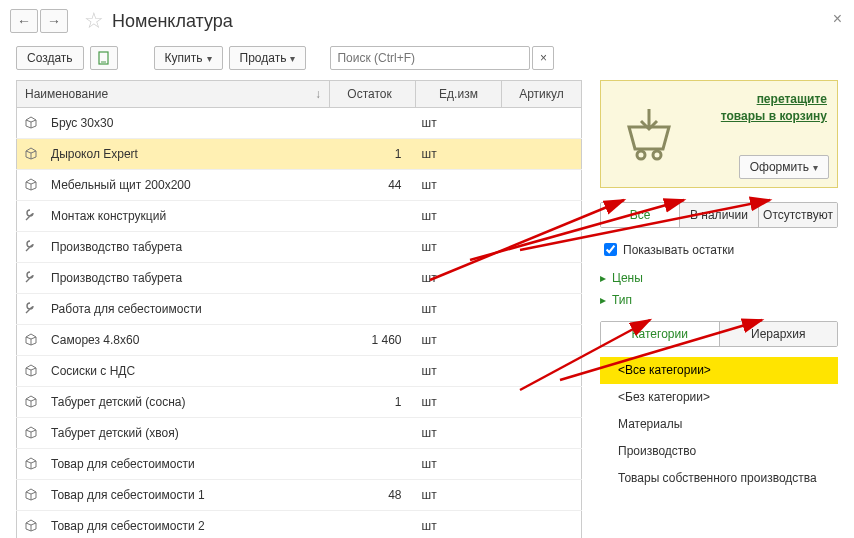 This screenshot has width=854, height=538. What do you see at coordinates (188, 124) in the screenshot?
I see `cell-name: Брус 30x30` at bounding box center [188, 124].